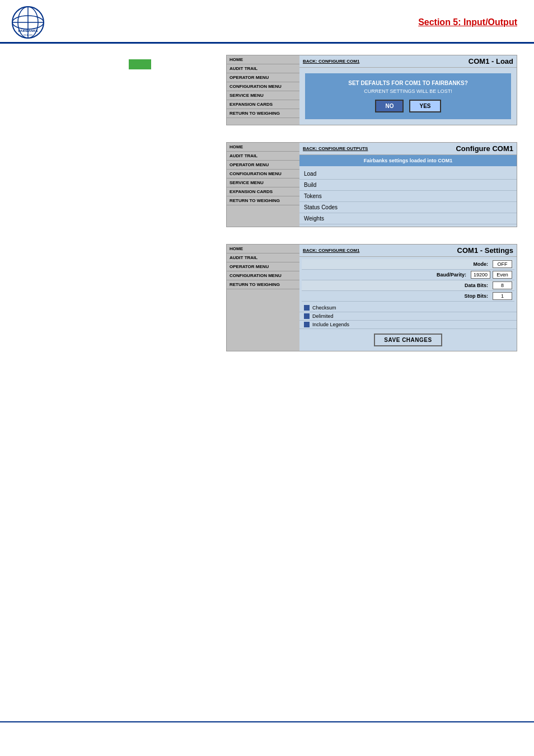 The height and width of the screenshot is (756, 534). What do you see at coordinates (263, 298) in the screenshot?
I see `panel3-sidebar: HOME AUDIT TRAIL OPERATOR MENU CONFIGURA…` at bounding box center [263, 298].